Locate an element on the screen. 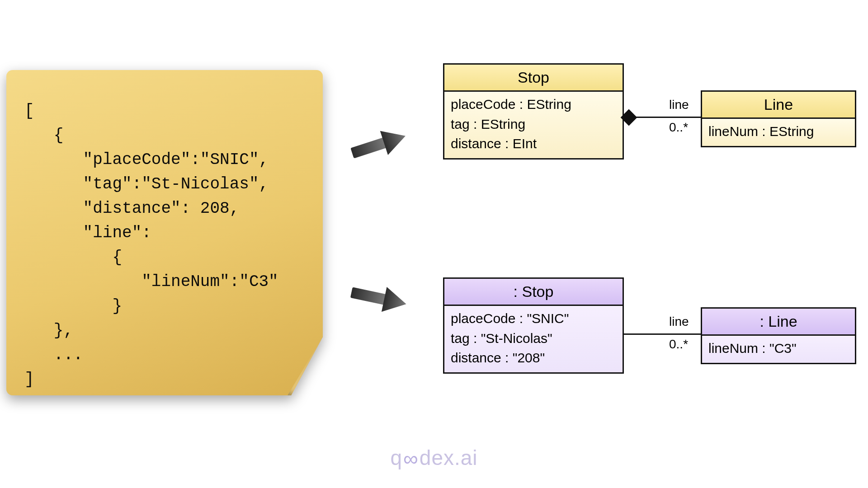 This screenshot has height=488, width=868. class-line-box: Line lineNum : EString is located at coordinates (778, 119).